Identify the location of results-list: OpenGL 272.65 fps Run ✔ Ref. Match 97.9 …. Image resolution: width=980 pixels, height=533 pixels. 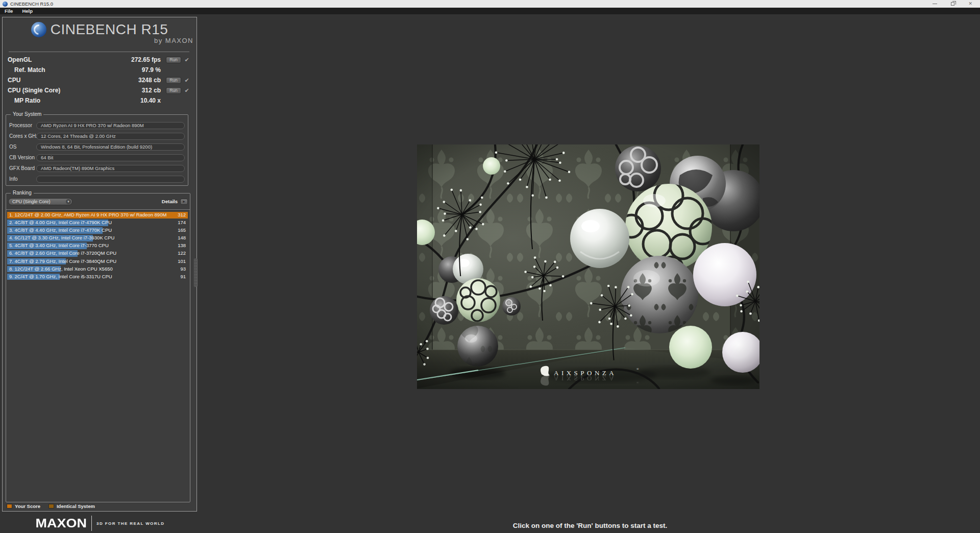
(100, 80).